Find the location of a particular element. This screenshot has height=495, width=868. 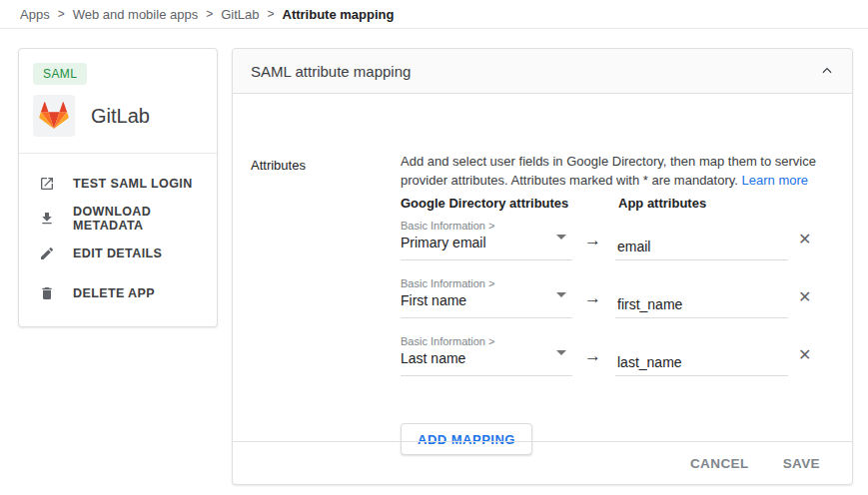

download-icon is located at coordinates (47, 219).